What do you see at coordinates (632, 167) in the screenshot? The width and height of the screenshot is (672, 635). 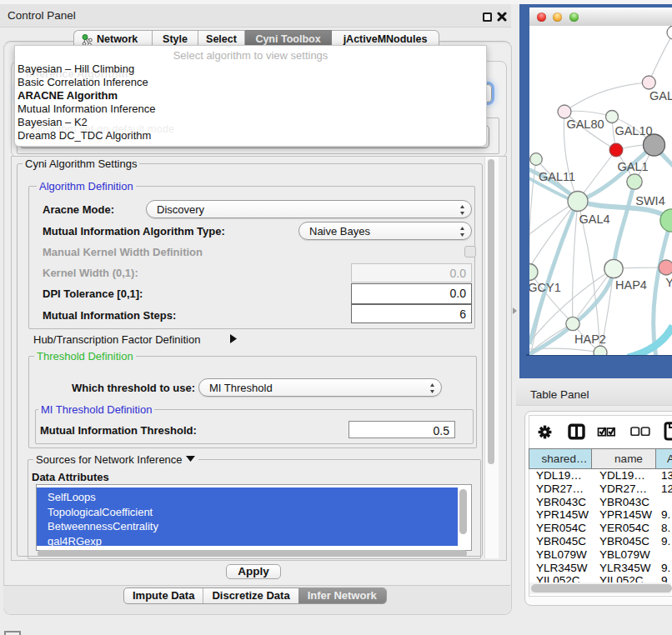 I see `svg-text: GAL1` at bounding box center [632, 167].